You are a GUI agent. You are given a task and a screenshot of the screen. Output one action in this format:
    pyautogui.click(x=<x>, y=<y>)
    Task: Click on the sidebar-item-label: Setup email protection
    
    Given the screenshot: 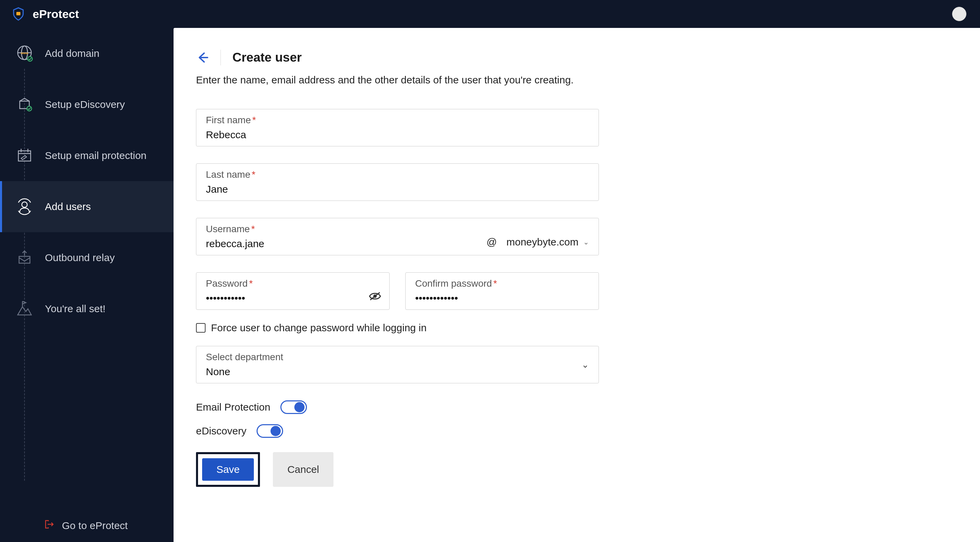 What is the action you would take?
    pyautogui.click(x=96, y=156)
    